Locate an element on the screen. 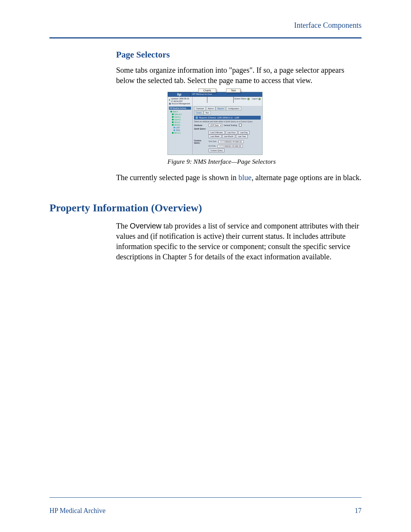  subtab-charts: Charts is located at coordinates (199, 113).